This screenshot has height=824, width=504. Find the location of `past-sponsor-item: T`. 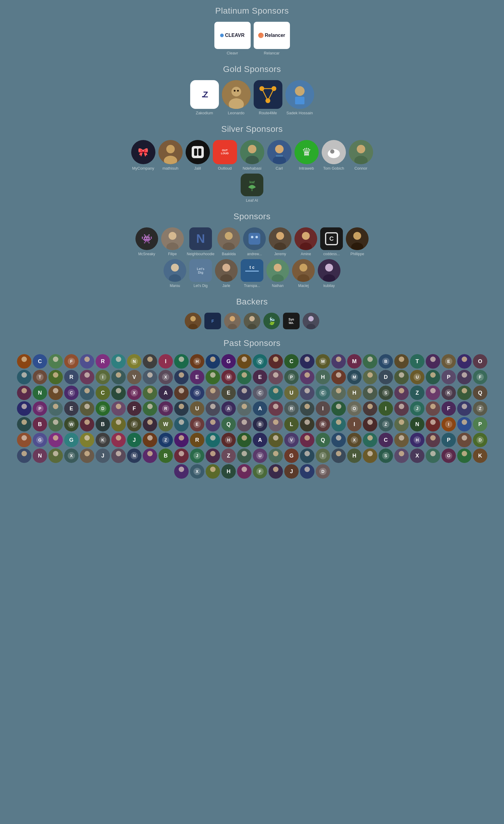

past-sponsor-item: T is located at coordinates (40, 377).